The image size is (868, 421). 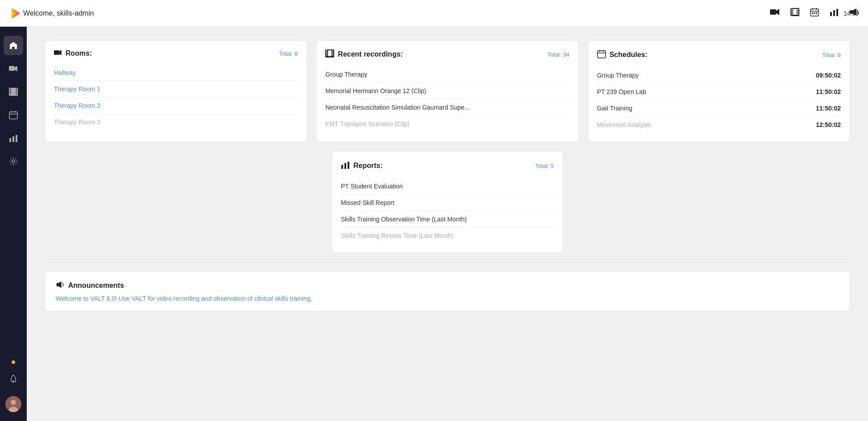 What do you see at coordinates (602, 55) in the screenshot?
I see `schedules-card-icon` at bounding box center [602, 55].